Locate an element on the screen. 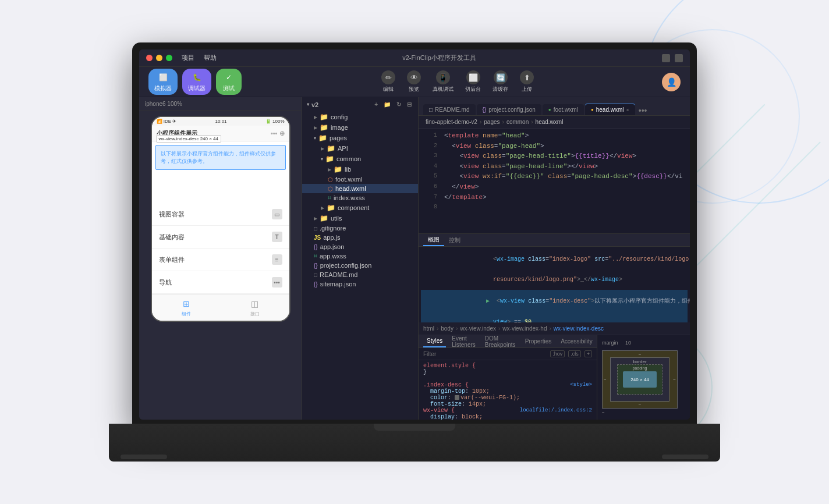 Image resolution: width=829 pixels, height=504 pixels. tree-item-gitignore: □ .gitignore is located at coordinates (360, 228).